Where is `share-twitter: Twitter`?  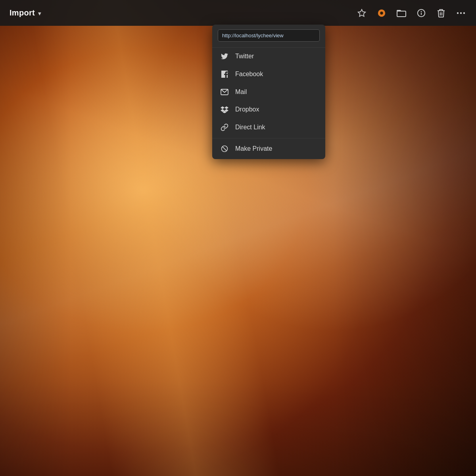
share-twitter: Twitter is located at coordinates (269, 56).